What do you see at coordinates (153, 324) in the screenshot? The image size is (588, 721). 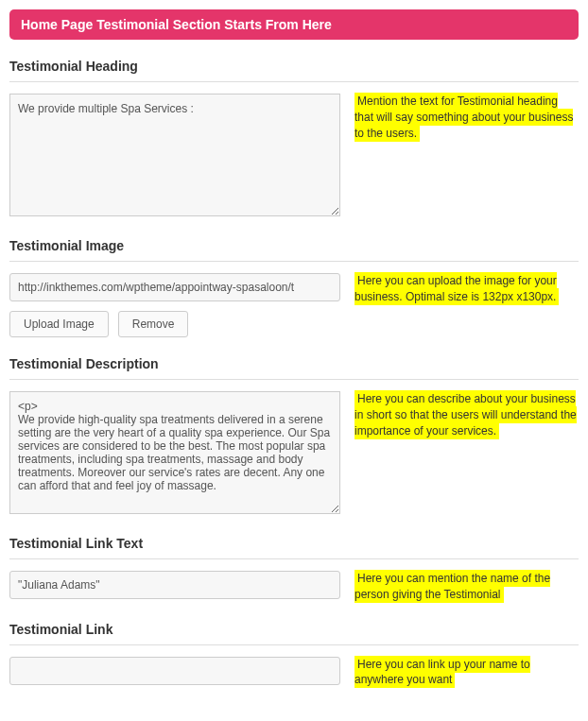 I see `remove-button: Remove` at bounding box center [153, 324].